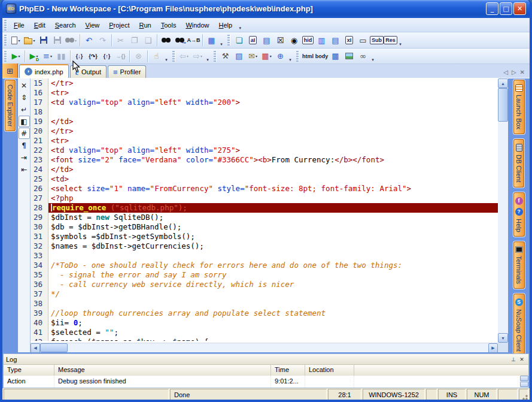 The height and width of the screenshot is (402, 532). I want to click on log-scrollbar, so click(524, 382).